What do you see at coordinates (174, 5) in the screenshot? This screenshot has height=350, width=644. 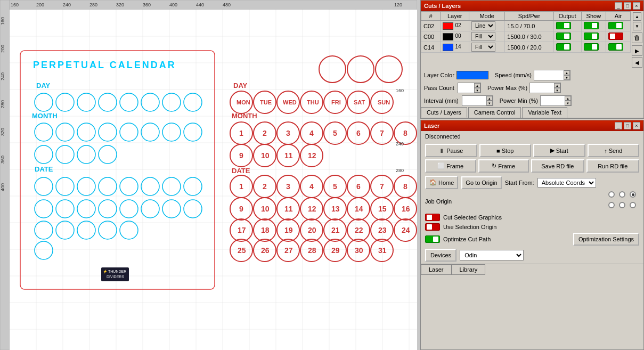 I see `svg-text: 400` at bounding box center [174, 5].